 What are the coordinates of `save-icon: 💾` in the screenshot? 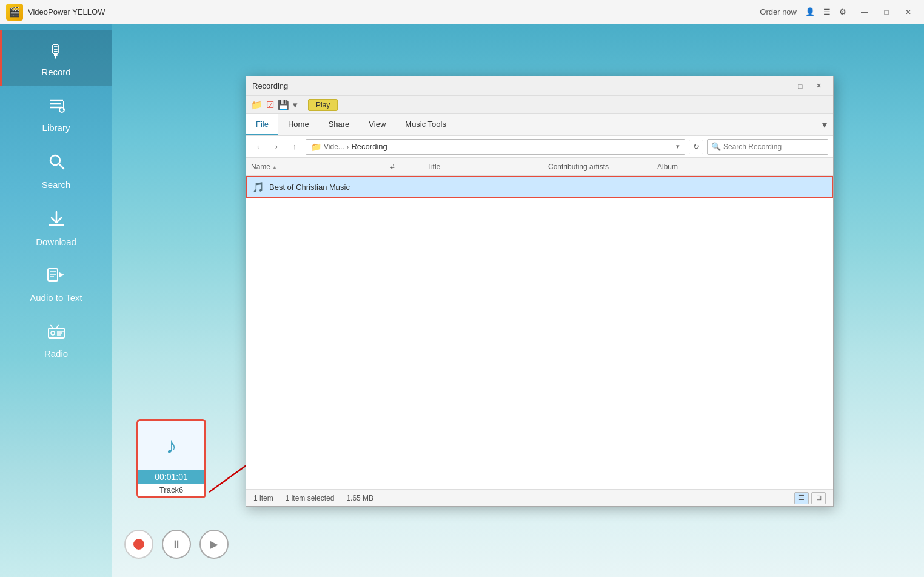 It's located at (284, 105).